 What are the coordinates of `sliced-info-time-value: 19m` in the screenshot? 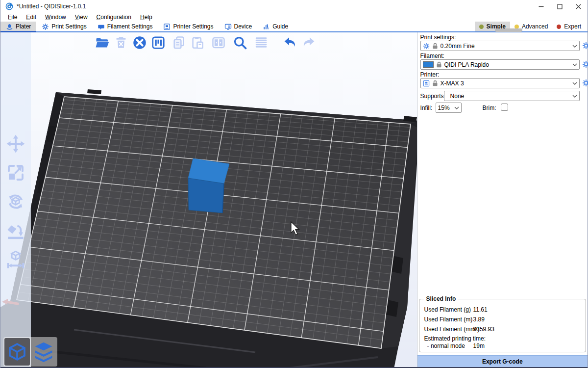 It's located at (479, 346).